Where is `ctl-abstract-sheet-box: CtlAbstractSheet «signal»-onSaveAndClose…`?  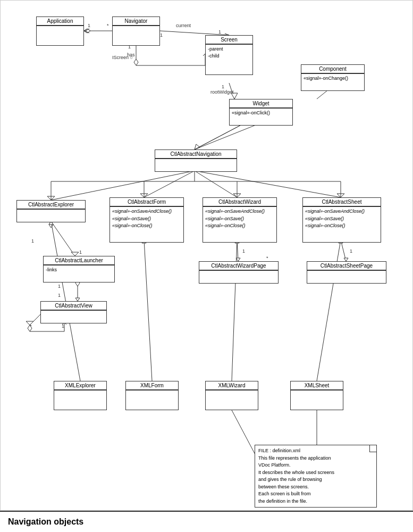 ctl-abstract-sheet-box: CtlAbstractSheet «signal»-onSaveAndClose… is located at coordinates (342, 220).